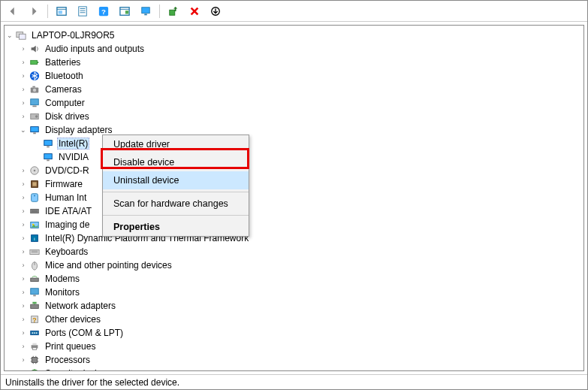 The image size is (588, 390). What do you see at coordinates (78, 370) in the screenshot?
I see `tree-item-label: Security devices` at bounding box center [78, 370].